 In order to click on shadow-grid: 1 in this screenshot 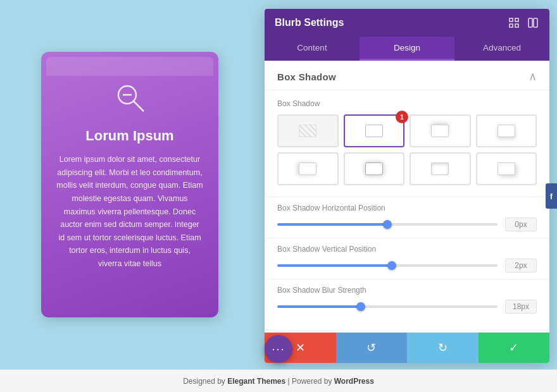, I will do `click(407, 150)`.